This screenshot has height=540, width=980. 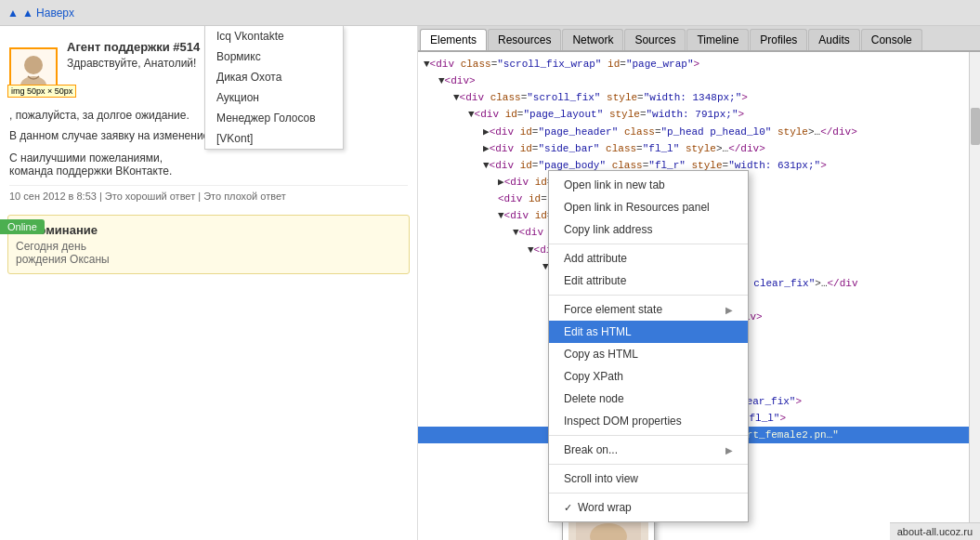 What do you see at coordinates (892, 39) in the screenshot?
I see `tab-console: Console` at bounding box center [892, 39].